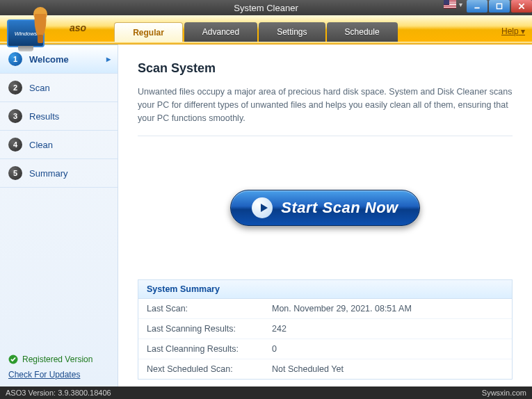 The width and height of the screenshot is (532, 399). What do you see at coordinates (49, 60) in the screenshot?
I see `step-label: Welcome` at bounding box center [49, 60].